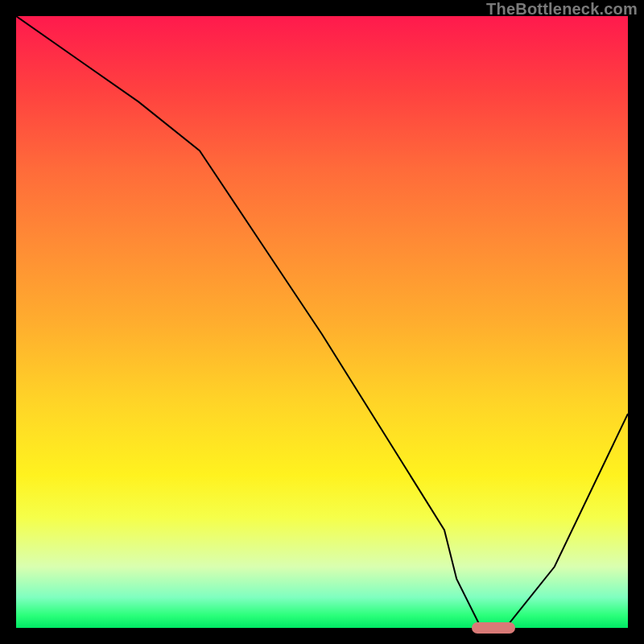 The width and height of the screenshot is (644, 644). Describe the element at coordinates (562, 10) in the screenshot. I see `watermark-text: TheBottleneck.com` at that location.